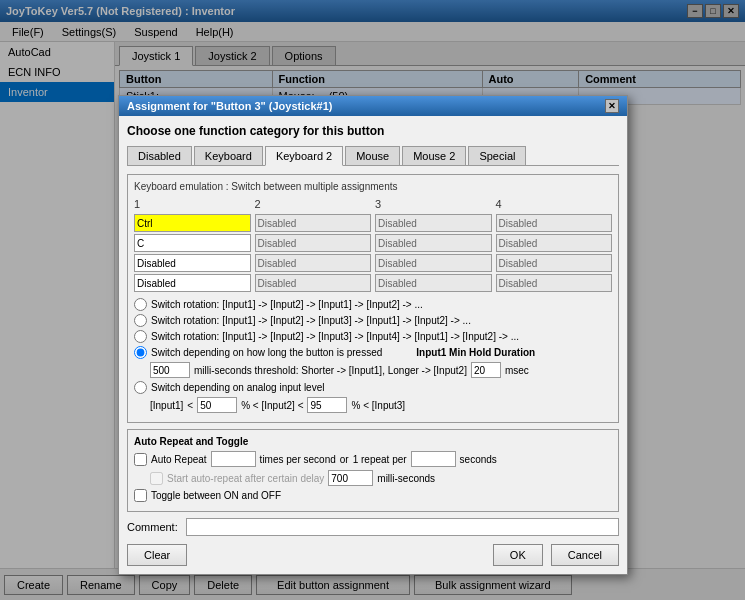 The width and height of the screenshot is (745, 600). Describe the element at coordinates (156, 478) in the screenshot. I see `start-delay-checkbox` at that location.